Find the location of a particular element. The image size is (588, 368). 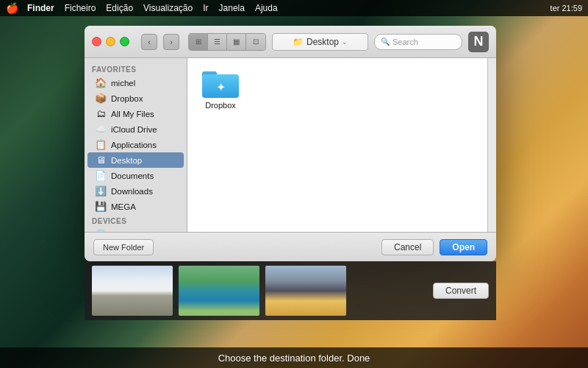

new-folder-top-button: N is located at coordinates (478, 42).